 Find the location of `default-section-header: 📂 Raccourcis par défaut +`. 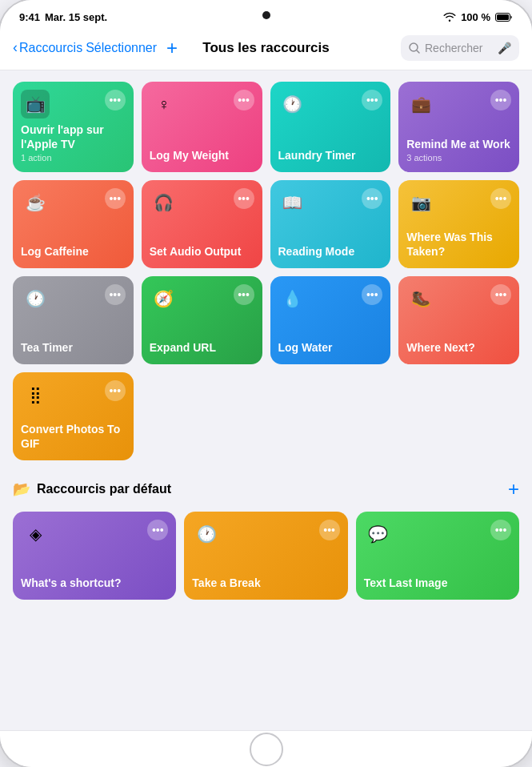

default-section-header: 📂 Raccourcis par défaut + is located at coordinates (266, 489).